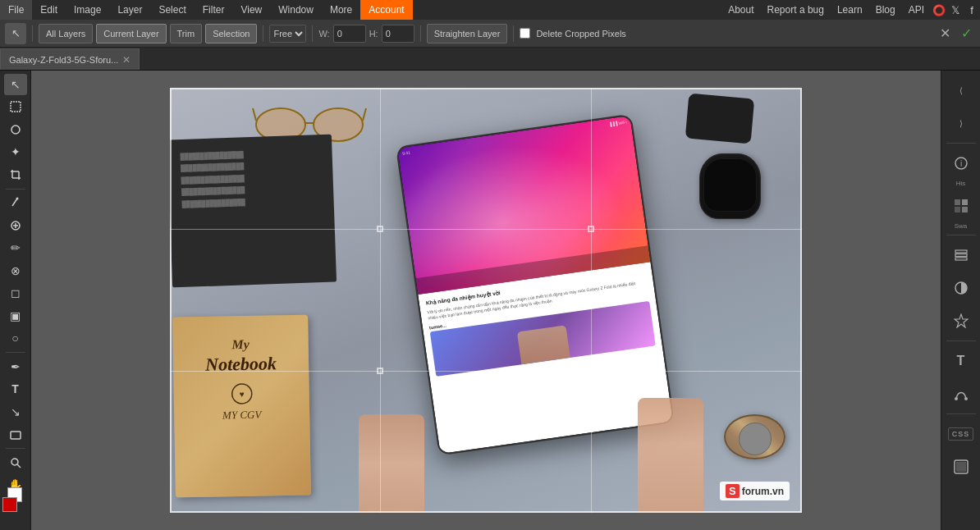 This screenshot has height=530, width=980. What do you see at coordinates (732, 491) in the screenshot?
I see `sforum-s-badge: S` at bounding box center [732, 491].